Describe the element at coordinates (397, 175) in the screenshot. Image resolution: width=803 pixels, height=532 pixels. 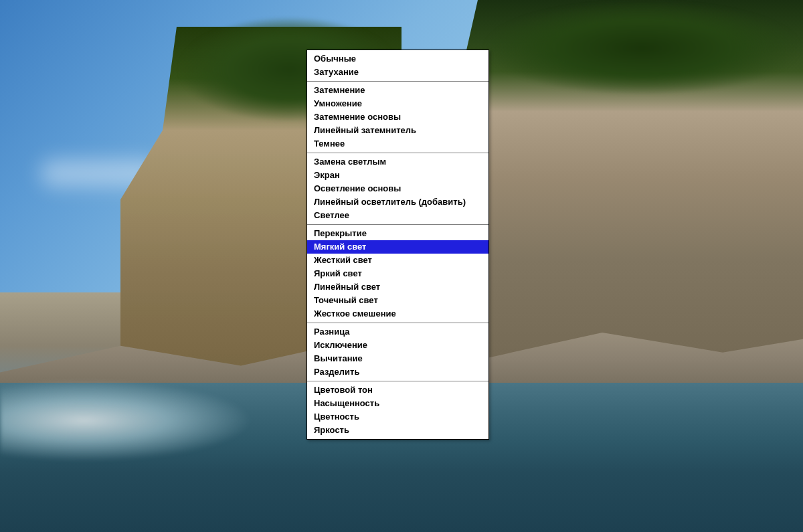
I see `menu-item: Экран` at that location.